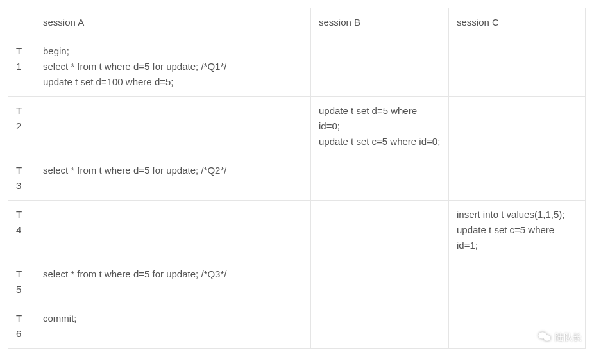  What do you see at coordinates (22, 327) in the screenshot?
I see `cell-step: T6` at bounding box center [22, 327].